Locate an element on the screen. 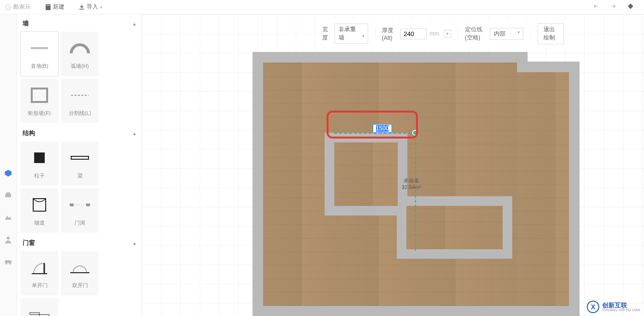 This screenshot has height=316, width=644. tool-single-door: 单开门 is located at coordinates (39, 273).